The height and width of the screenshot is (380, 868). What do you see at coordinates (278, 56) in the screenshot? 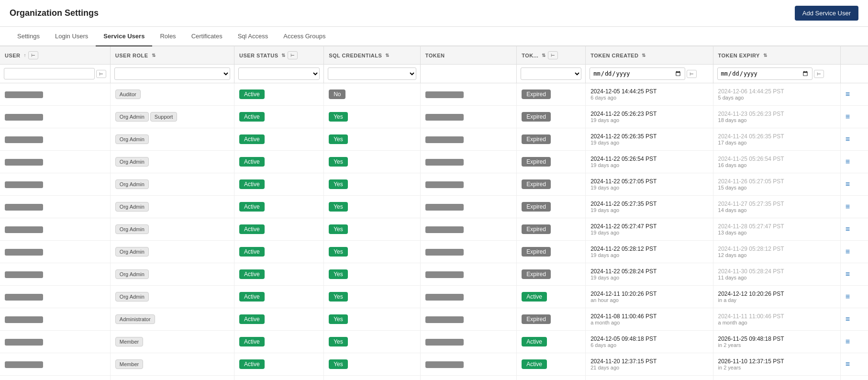
I see `col-header-status: USER STATUS ⇅ ⊢` at bounding box center [278, 56].